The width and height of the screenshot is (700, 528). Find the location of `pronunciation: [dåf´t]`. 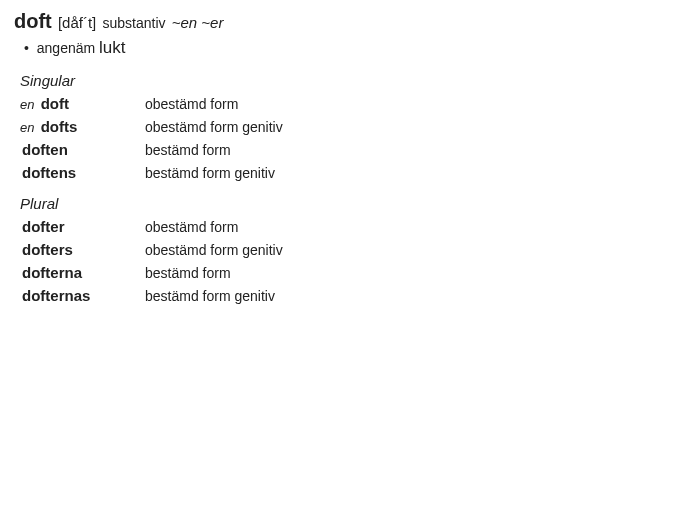

pronunciation: [dåf´t] is located at coordinates (77, 22).